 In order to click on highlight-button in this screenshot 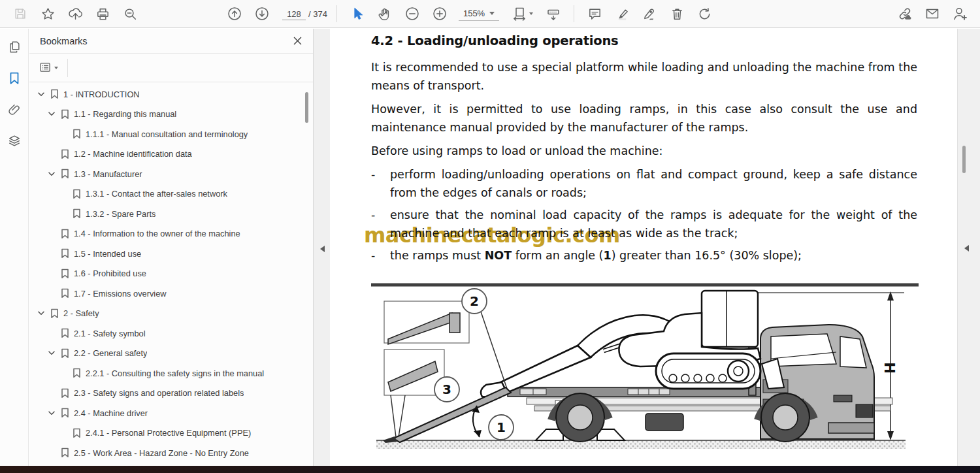, I will do `click(622, 14)`.